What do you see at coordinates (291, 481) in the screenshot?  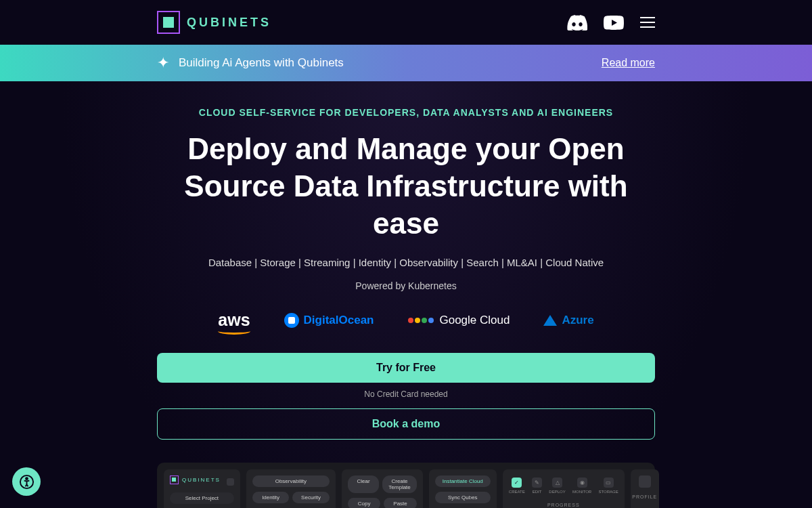 I see `observability-pill: Observability` at bounding box center [291, 481].